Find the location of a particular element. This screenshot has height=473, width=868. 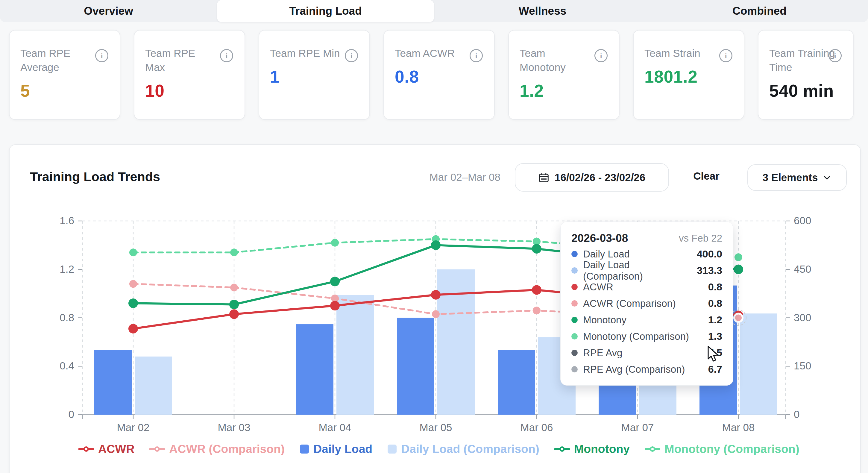

elements-dropdown: 3 Elements is located at coordinates (797, 177).